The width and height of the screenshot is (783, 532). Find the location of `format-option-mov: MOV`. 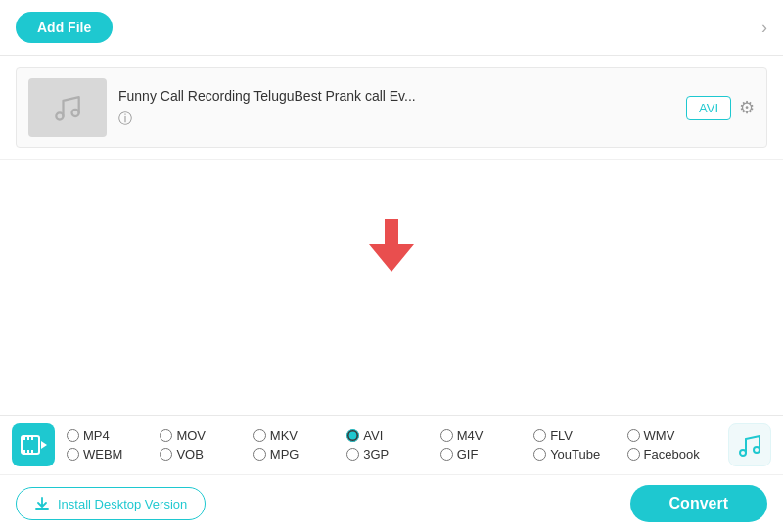

format-option-mov: MOV is located at coordinates (206, 436).